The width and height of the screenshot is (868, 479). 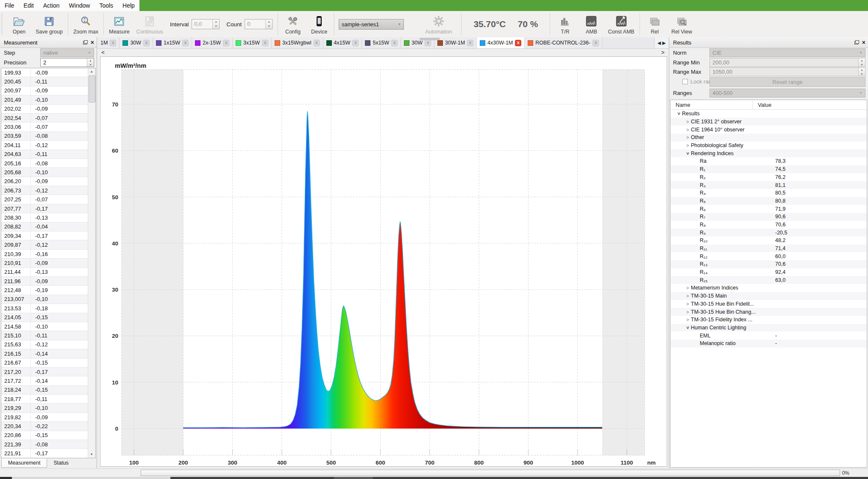 What do you see at coordinates (787, 72) in the screenshot?
I see `range-max-input: 1050,00 ▲▼` at bounding box center [787, 72].